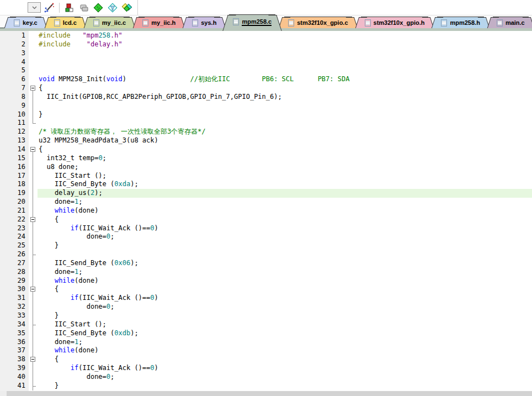 The height and width of the screenshot is (396, 532). Describe the element at coordinates (49, 219) in the screenshot. I see `code-segment: {` at that location.